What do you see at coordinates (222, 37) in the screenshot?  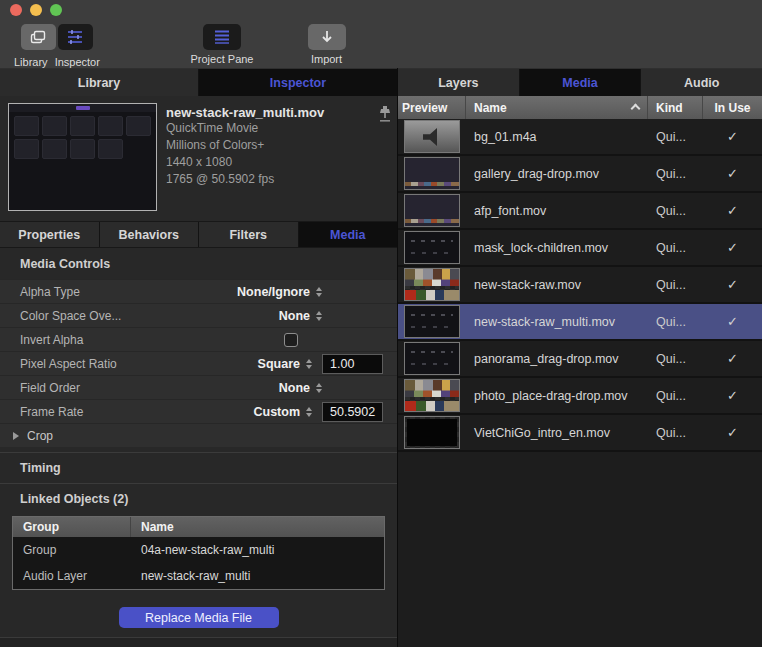 I see `project-pane-icon` at bounding box center [222, 37].